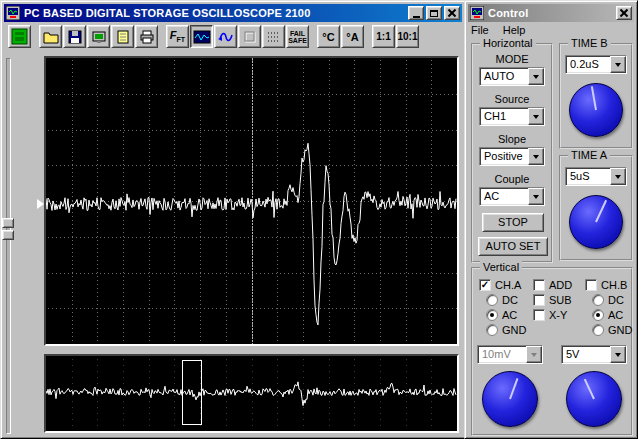 The image size is (638, 439). Describe the element at coordinates (504, 196) in the screenshot. I see `couple-value: AC` at that location.